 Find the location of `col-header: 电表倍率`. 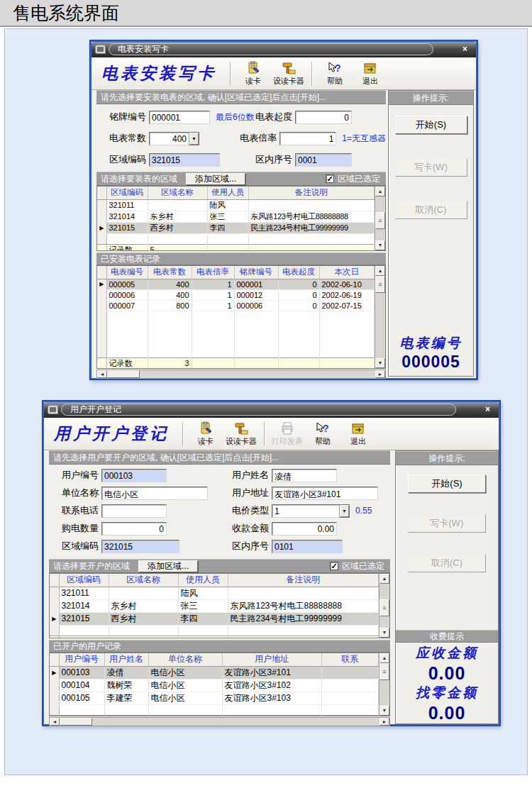

col-header: 电表倍率 is located at coordinates (213, 272).